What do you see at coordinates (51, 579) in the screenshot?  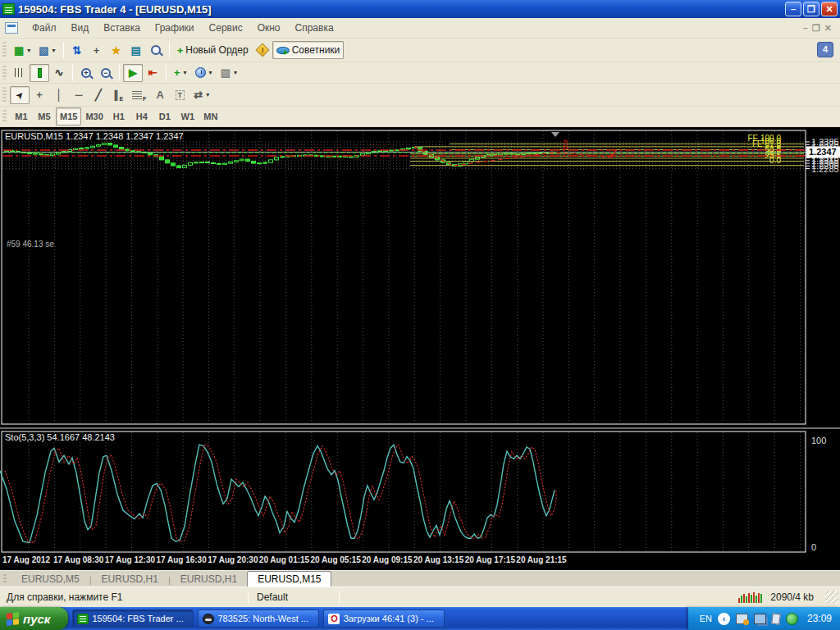 I see `chart-tab-0: EURUSD,M5` at bounding box center [51, 579].